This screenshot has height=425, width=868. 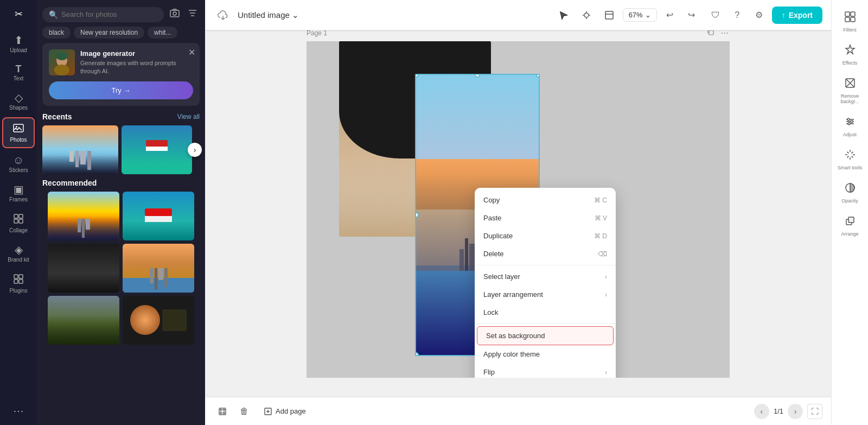 What do you see at coordinates (18, 40) in the screenshot?
I see `upload-icon: ⬆` at bounding box center [18, 40].